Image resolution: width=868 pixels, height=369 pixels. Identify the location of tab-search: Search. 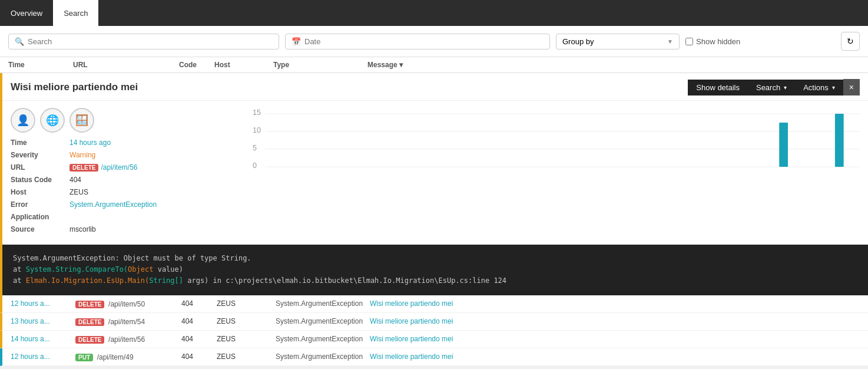
(75, 13).